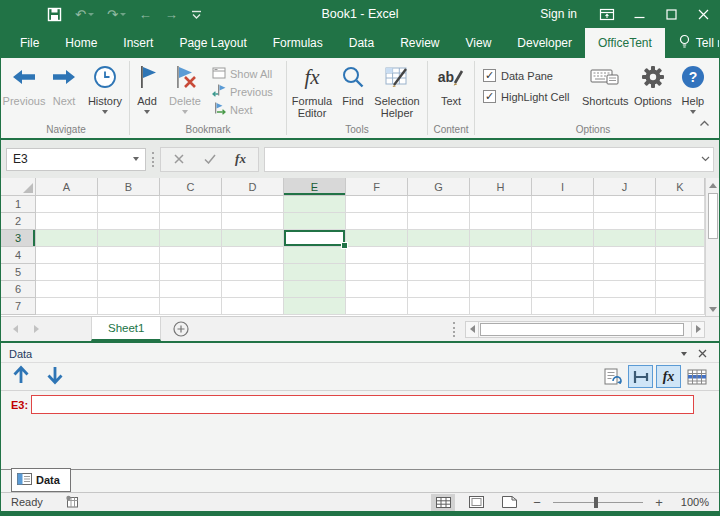 The height and width of the screenshot is (516, 720). Describe the element at coordinates (377, 187) in the screenshot. I see `column-header-F: F` at that location.